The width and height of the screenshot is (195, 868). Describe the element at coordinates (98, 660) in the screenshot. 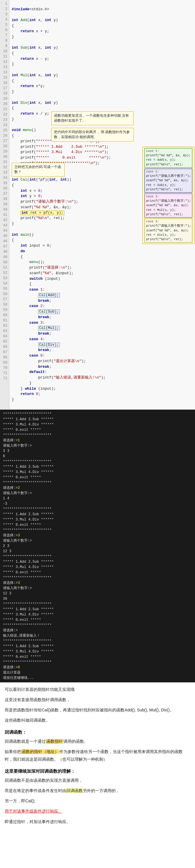

I see `terminal-session-6: *********************** ***** 1.Add 2.Su…` at that location.